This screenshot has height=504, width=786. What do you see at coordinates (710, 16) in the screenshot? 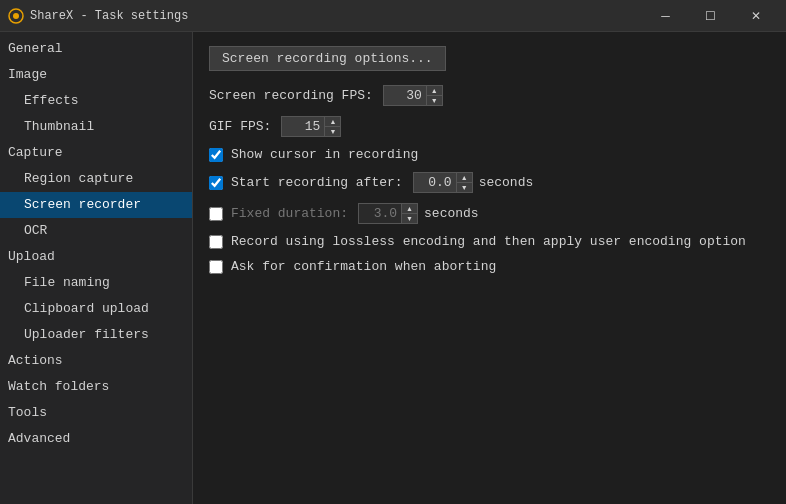
I see `maximize-button: ☐` at bounding box center [710, 16].